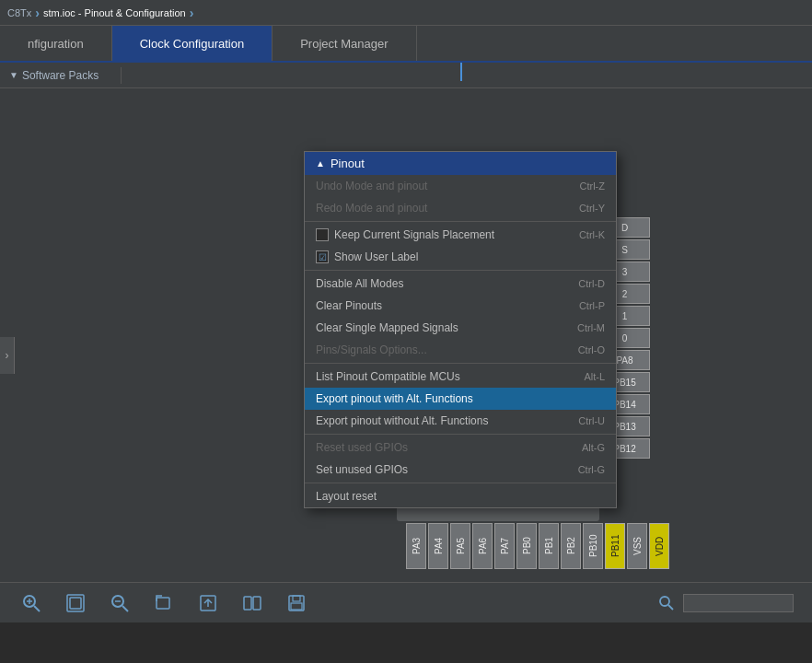  Describe the element at coordinates (438, 546) in the screenshot. I see `pin-pa4: PA4` at that location.